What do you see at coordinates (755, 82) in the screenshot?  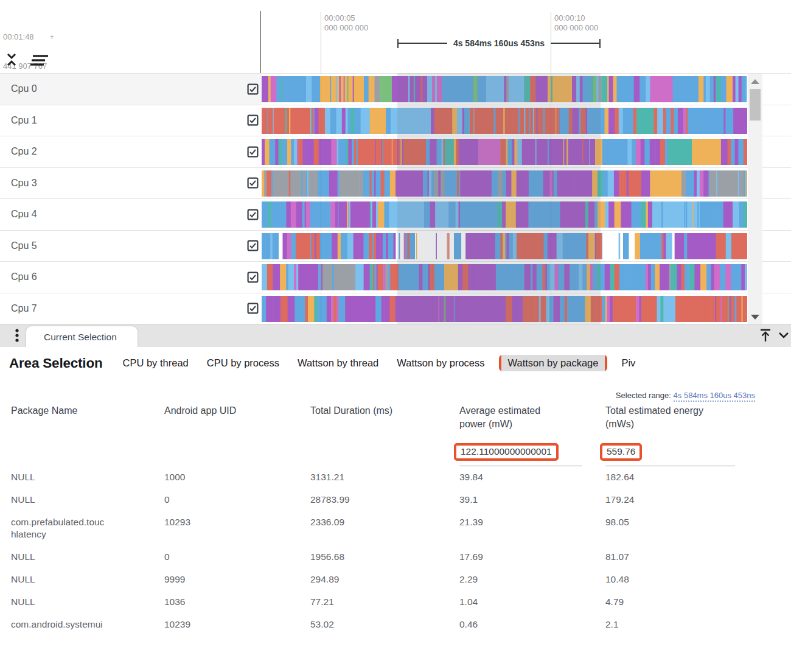 I see `scrollbar-up-arrow-icon` at bounding box center [755, 82].